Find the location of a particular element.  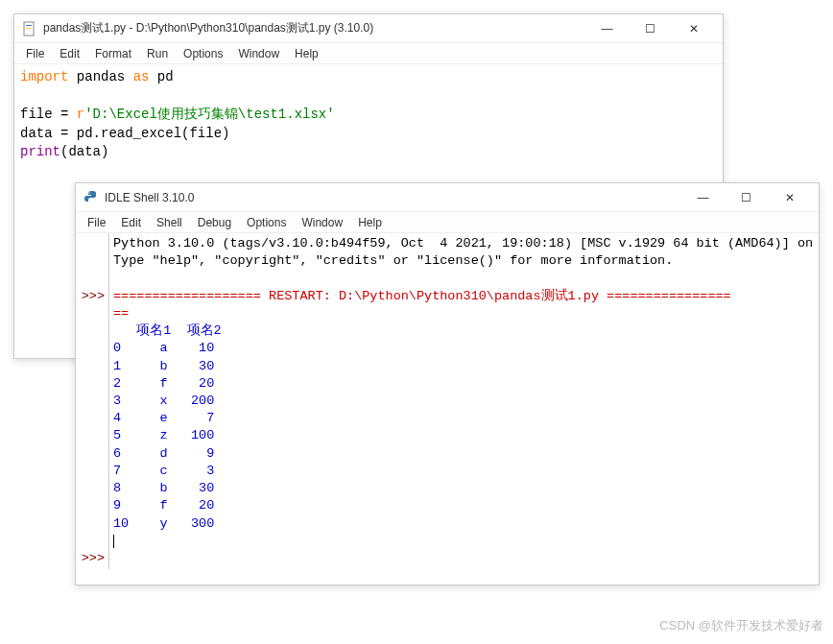

code-text: file = is located at coordinates (48, 114).